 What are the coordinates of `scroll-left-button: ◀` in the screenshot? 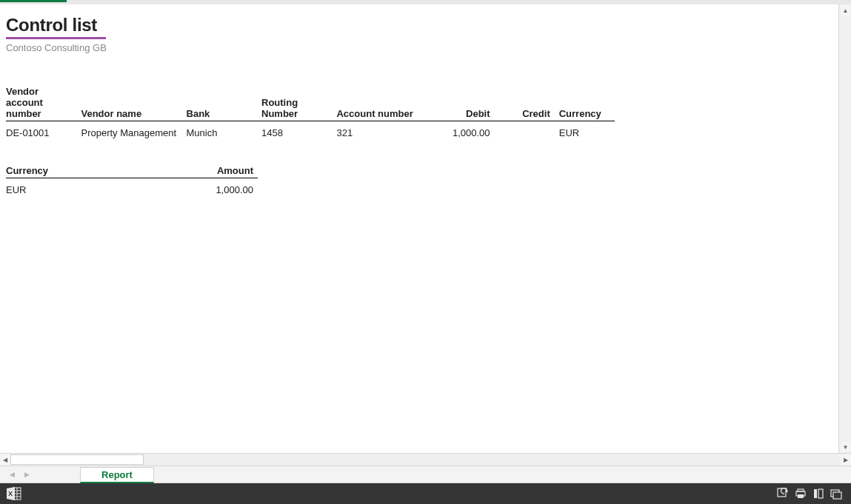 It's located at (5, 460).